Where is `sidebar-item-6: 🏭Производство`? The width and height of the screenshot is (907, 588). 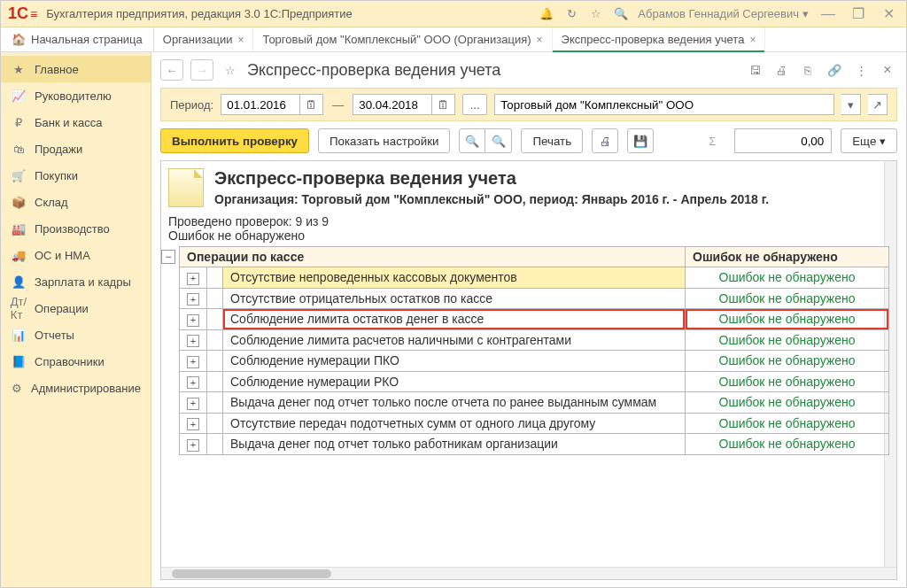
sidebar-item-6: 🏭Производство is located at coordinates (76, 228).